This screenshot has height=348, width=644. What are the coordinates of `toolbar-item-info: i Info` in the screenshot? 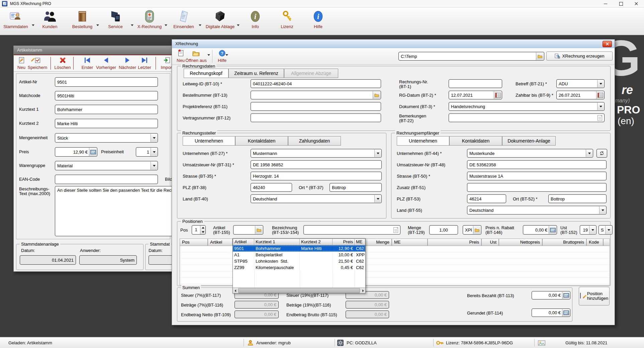 It's located at (255, 19).